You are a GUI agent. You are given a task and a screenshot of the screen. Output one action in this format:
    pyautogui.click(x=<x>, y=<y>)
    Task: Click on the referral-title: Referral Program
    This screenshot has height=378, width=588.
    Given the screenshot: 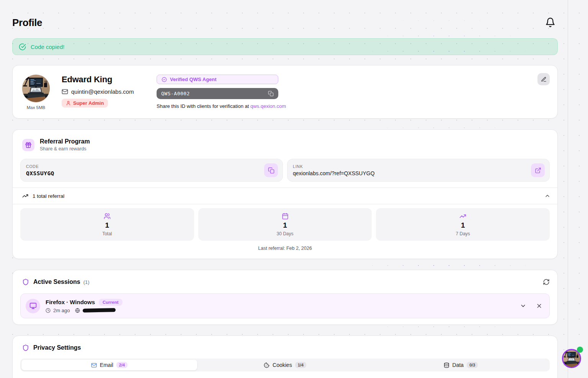 What is the action you would take?
    pyautogui.click(x=65, y=142)
    